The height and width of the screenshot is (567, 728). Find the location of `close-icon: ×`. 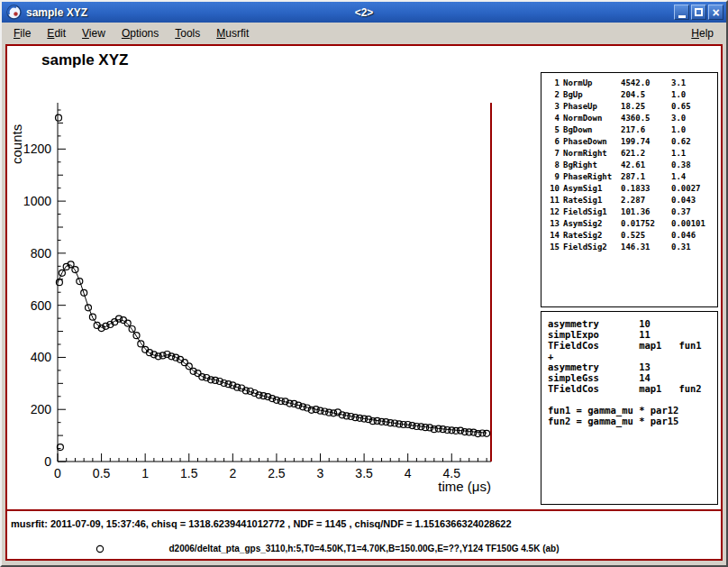

close-icon: × is located at coordinates (715, 13).